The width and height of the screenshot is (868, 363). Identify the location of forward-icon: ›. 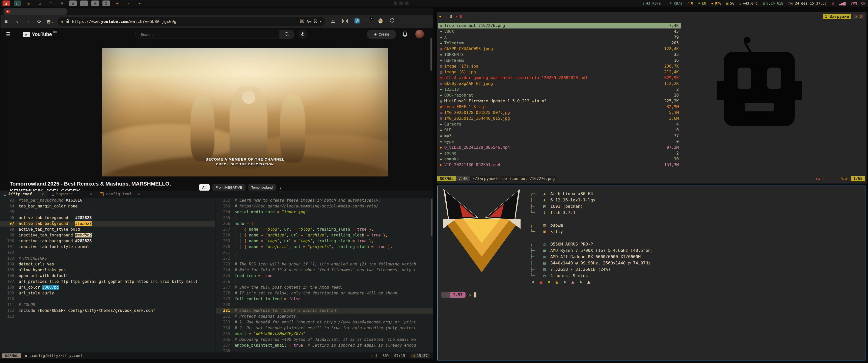
(28, 22).